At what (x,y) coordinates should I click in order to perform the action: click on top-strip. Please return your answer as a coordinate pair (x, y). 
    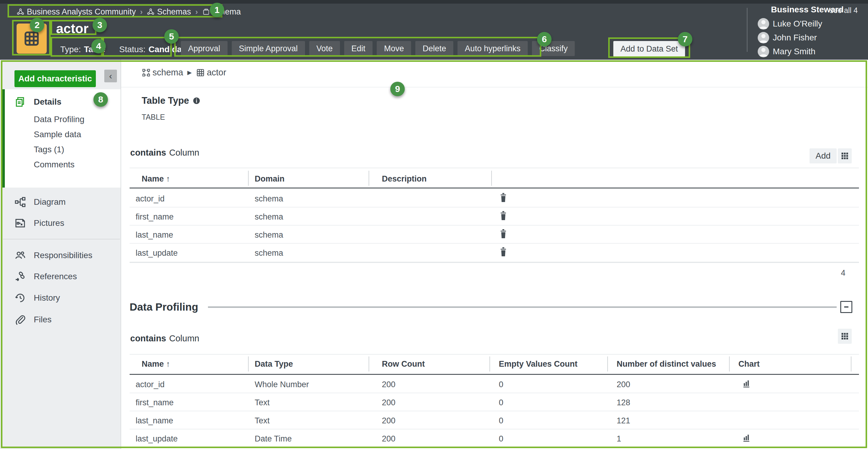
    Looking at the image, I should click on (434, 2).